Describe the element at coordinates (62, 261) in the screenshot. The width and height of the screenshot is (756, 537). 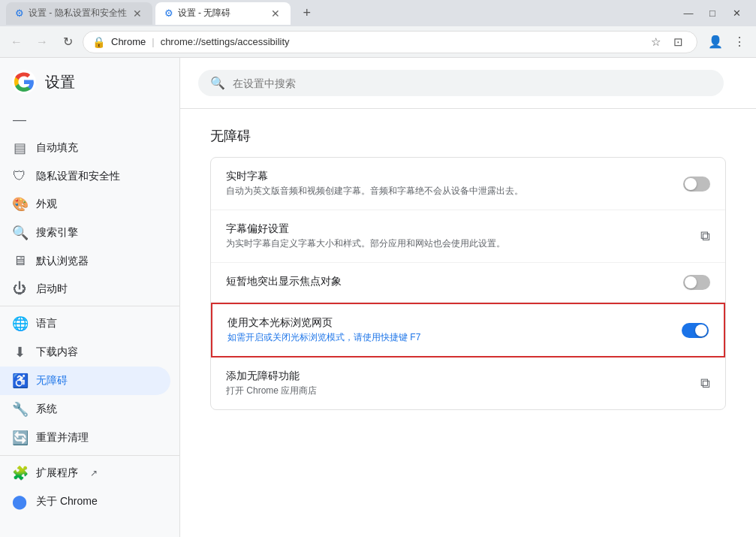
I see `default-browser-label: 默认浏览器` at that location.